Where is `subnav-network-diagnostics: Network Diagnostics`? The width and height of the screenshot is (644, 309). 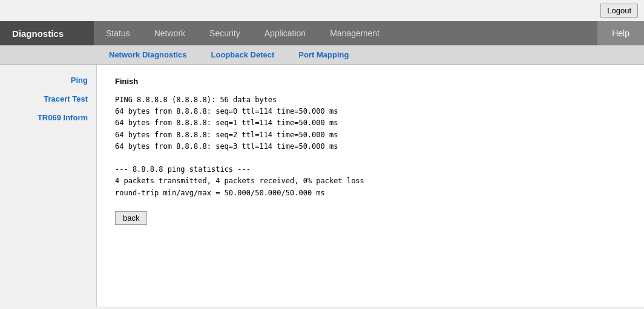
subnav-network-diagnostics: Network Diagnostics is located at coordinates (148, 54).